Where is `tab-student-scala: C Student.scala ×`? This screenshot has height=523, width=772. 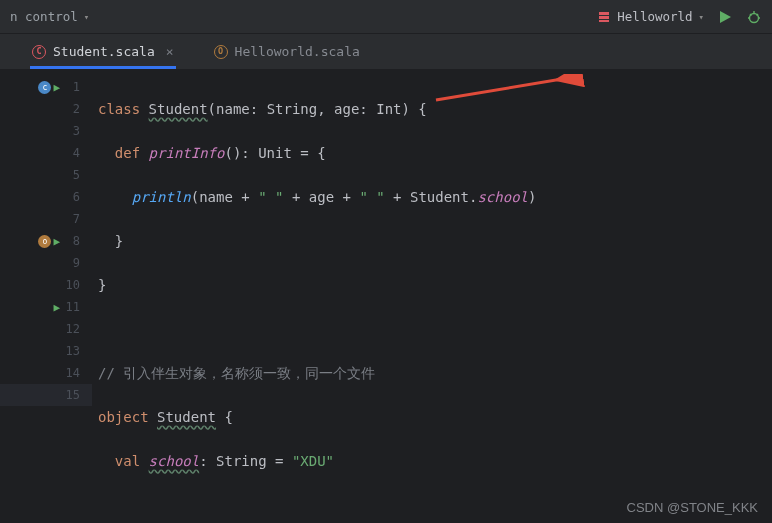 tab-student-scala: C Student.scala × is located at coordinates (103, 52).